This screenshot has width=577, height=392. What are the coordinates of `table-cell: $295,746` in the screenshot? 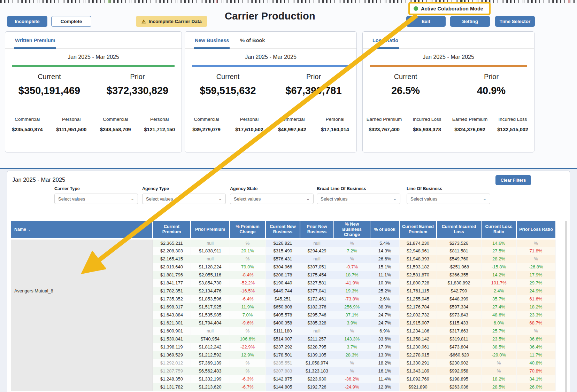 It's located at (317, 315).